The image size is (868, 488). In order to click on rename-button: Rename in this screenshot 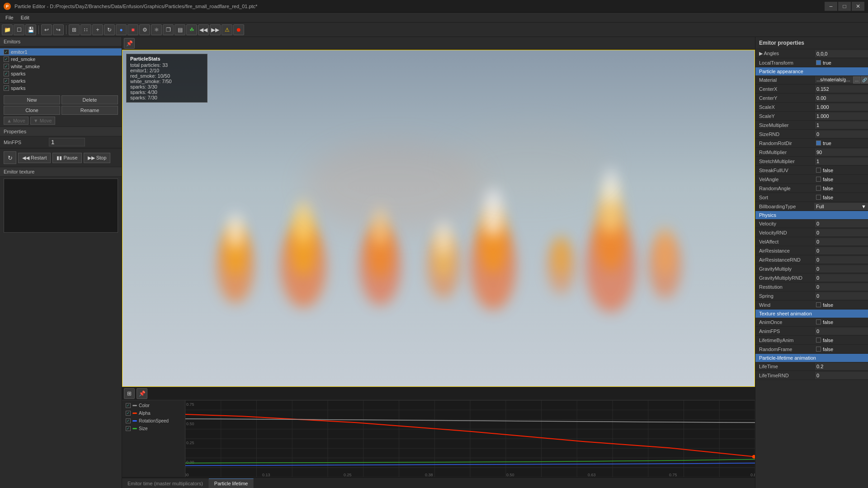, I will do `click(90, 110)`.